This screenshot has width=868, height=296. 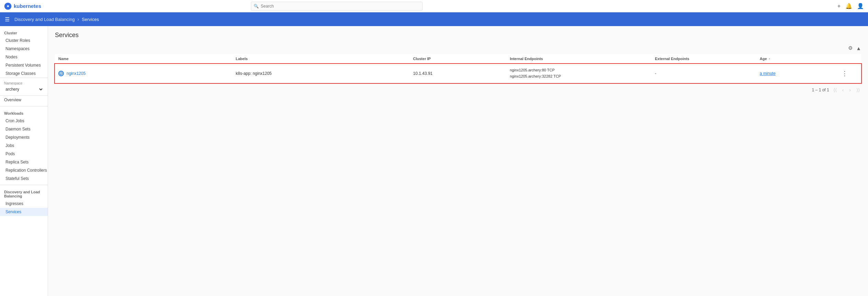 I want to click on col-header-internal-endpoints: Internal Endpoints, so click(x=579, y=59).